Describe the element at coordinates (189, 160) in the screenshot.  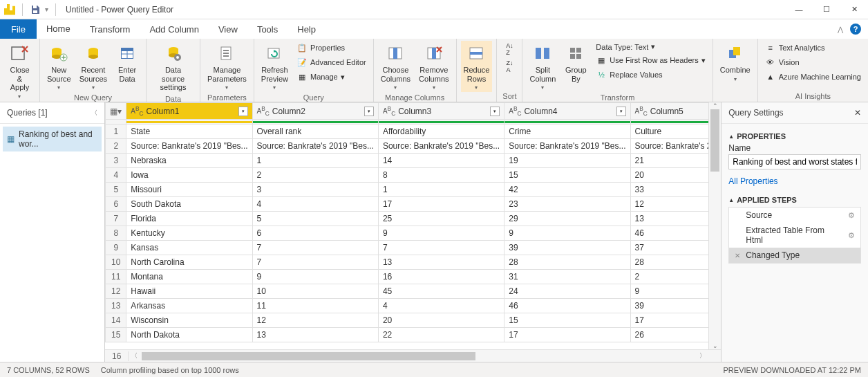
I see `table-cell: Nebraska` at that location.